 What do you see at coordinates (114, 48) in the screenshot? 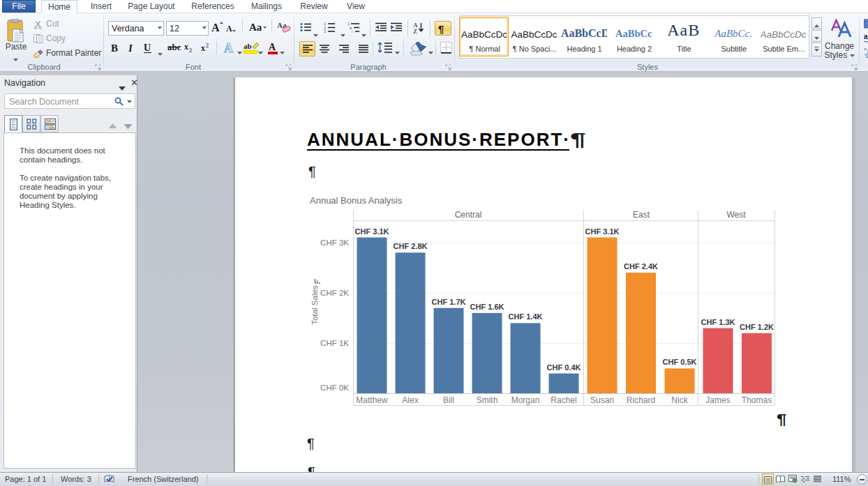
I see `svg-text: B` at bounding box center [114, 48].